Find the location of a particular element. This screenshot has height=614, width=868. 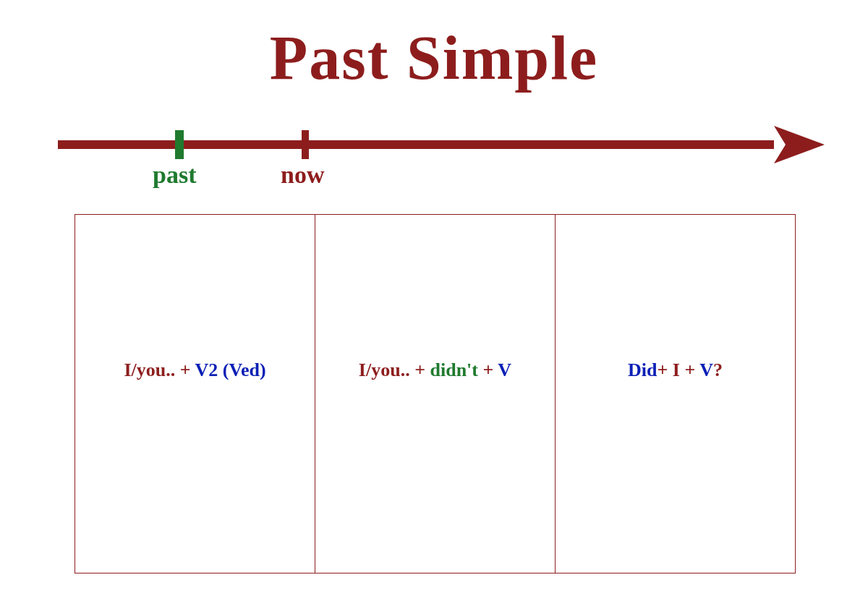

timeline-arrow: past now is located at coordinates (441, 158).